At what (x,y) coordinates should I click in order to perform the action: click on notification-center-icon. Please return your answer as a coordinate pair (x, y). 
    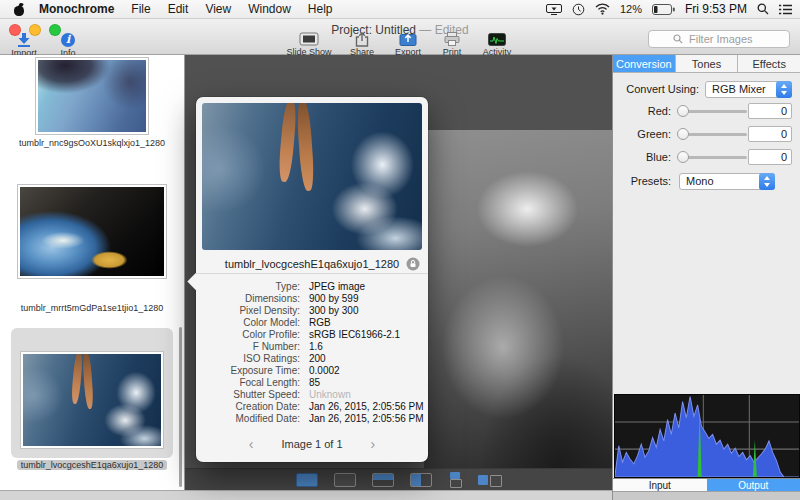
    Looking at the image, I should click on (786, 10).